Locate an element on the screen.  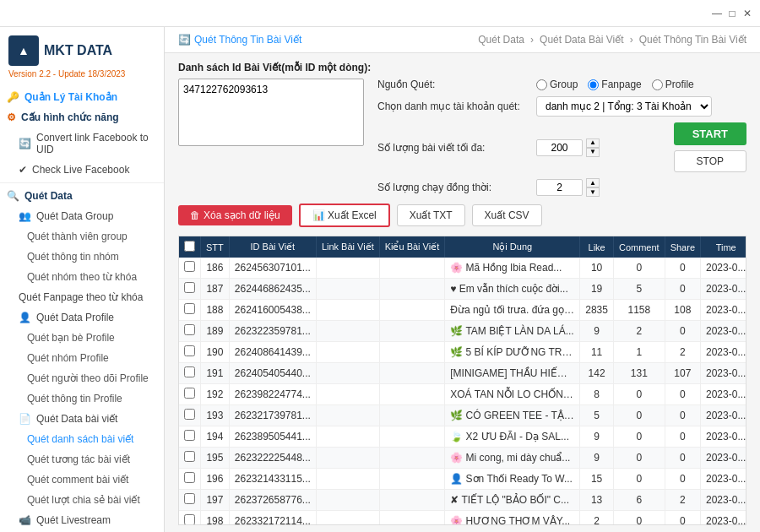
delete-button: 🗑 Xóa sạch dữ liệu is located at coordinates (235, 215).